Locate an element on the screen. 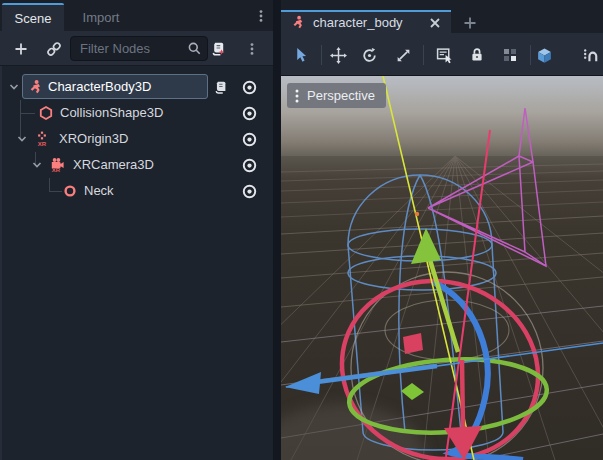 Image resolution: width=603 pixels, height=460 pixels. filter-nodes-input is located at coordinates (139, 48).